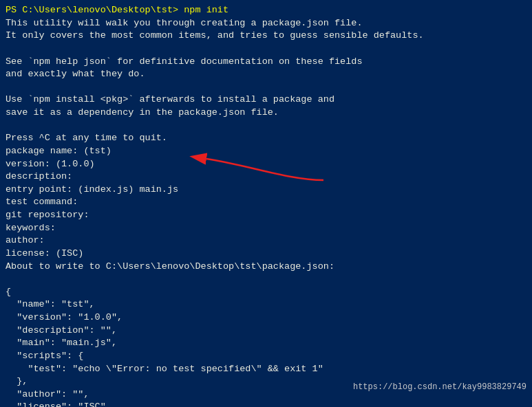 The image size is (532, 407). What do you see at coordinates (266, 305) in the screenshot?
I see `terminal-line: "name": "tst",` at bounding box center [266, 305].